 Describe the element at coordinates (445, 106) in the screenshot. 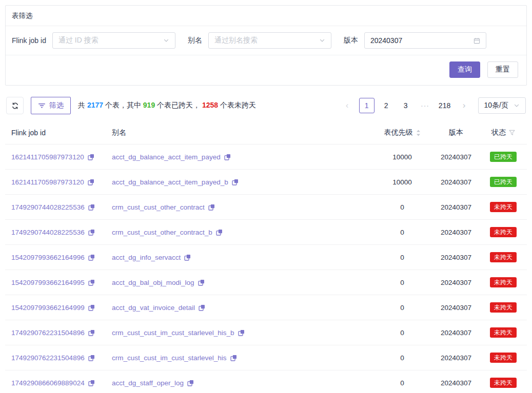

I see `pagination-page-218: 218` at that location.